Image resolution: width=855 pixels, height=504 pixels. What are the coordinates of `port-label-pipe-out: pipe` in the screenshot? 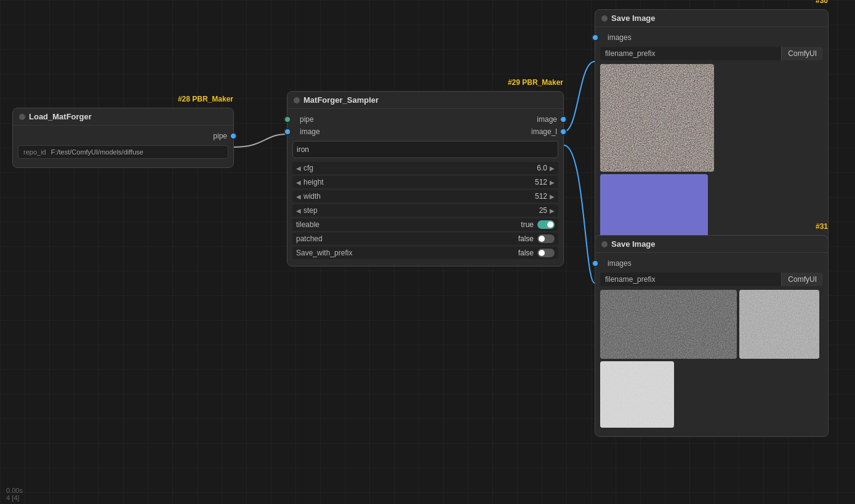 It's located at (220, 136).